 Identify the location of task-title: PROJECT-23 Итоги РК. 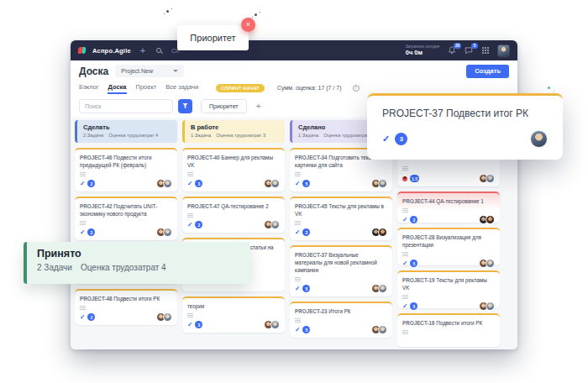
(341, 311).